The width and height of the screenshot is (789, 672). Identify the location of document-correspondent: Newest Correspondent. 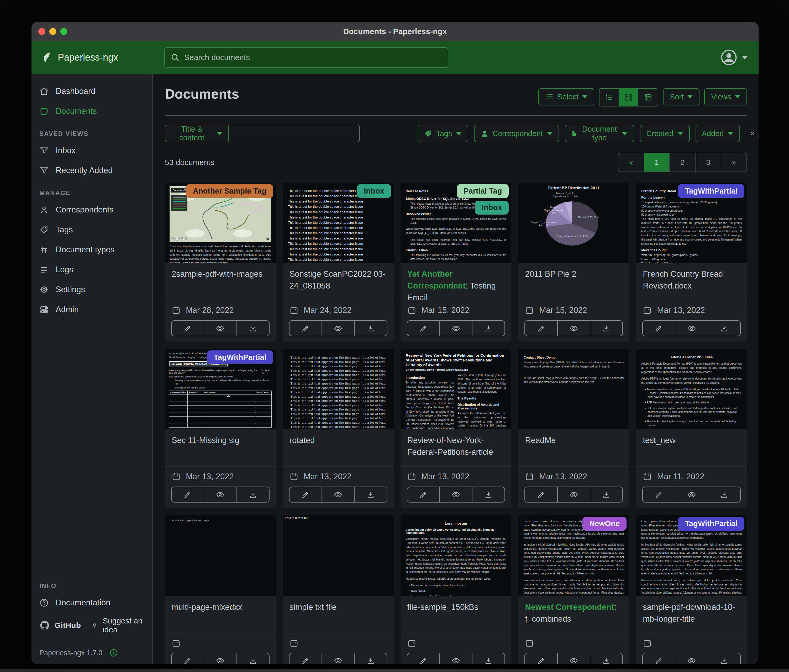
(570, 607).